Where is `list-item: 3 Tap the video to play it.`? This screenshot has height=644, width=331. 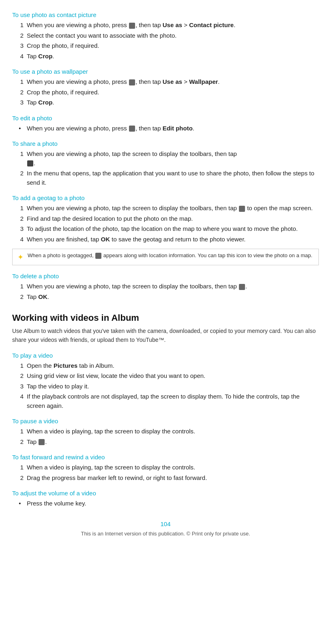 list-item: 3 Tap the video to play it. is located at coordinates (168, 386).